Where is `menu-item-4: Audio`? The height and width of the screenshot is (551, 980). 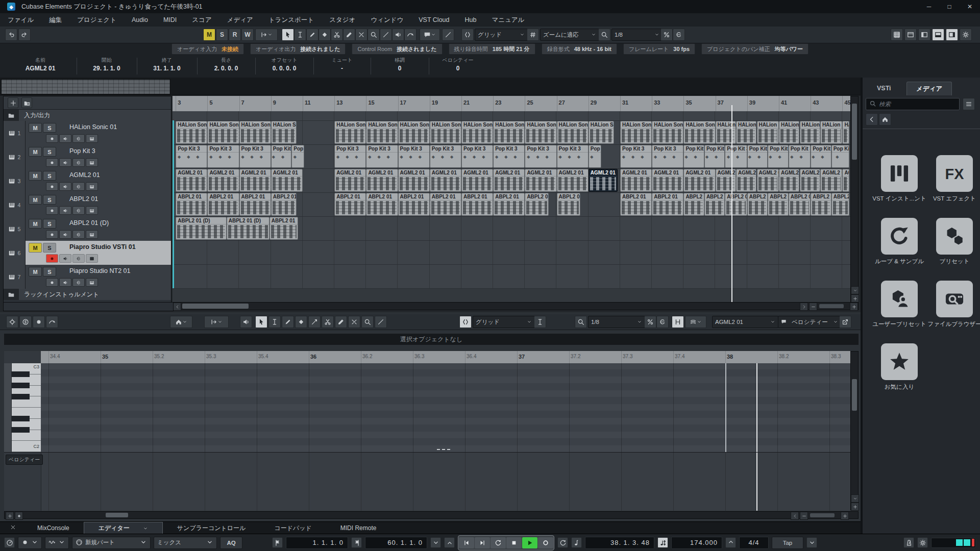
menu-item-4: Audio is located at coordinates (140, 20).